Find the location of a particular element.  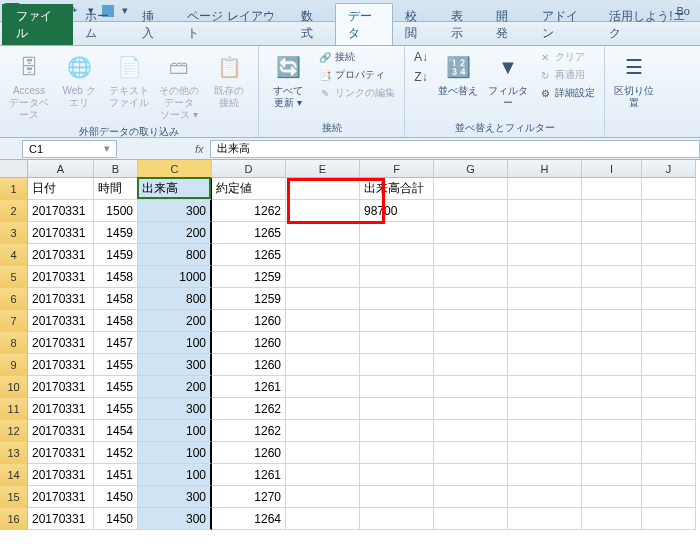

cell: 1264 is located at coordinates (249, 519).